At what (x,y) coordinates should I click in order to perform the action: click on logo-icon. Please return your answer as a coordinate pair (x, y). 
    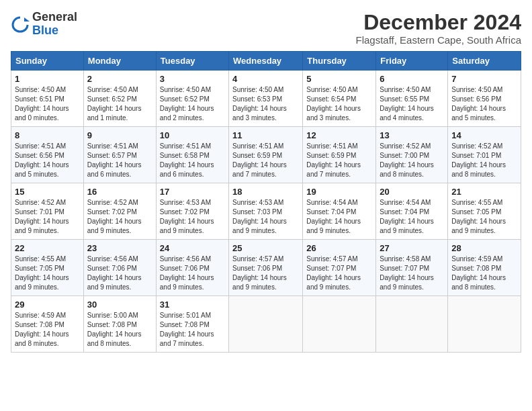
    Looking at the image, I should click on (20, 24).